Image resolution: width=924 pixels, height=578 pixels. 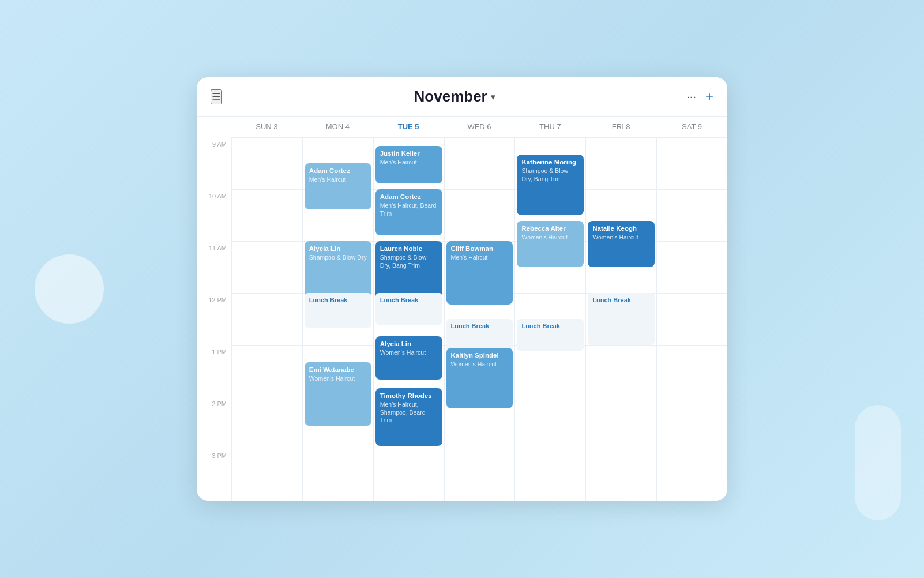 What do you see at coordinates (409, 413) in the screenshot?
I see `appointment-service: Men's Haircut, Shampoo, Beard Trim` at bounding box center [409, 413].